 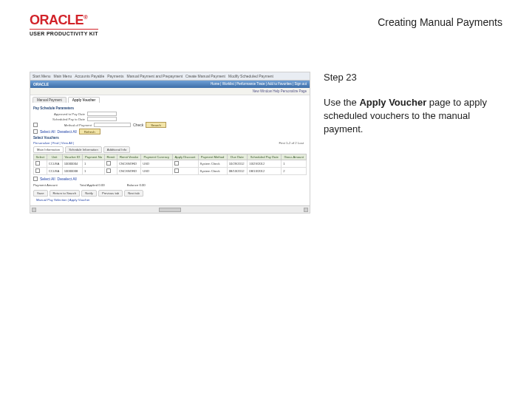 What do you see at coordinates (265, 171) in the screenshot?
I see `cell-sched: 08/13/2012` at bounding box center [265, 171].